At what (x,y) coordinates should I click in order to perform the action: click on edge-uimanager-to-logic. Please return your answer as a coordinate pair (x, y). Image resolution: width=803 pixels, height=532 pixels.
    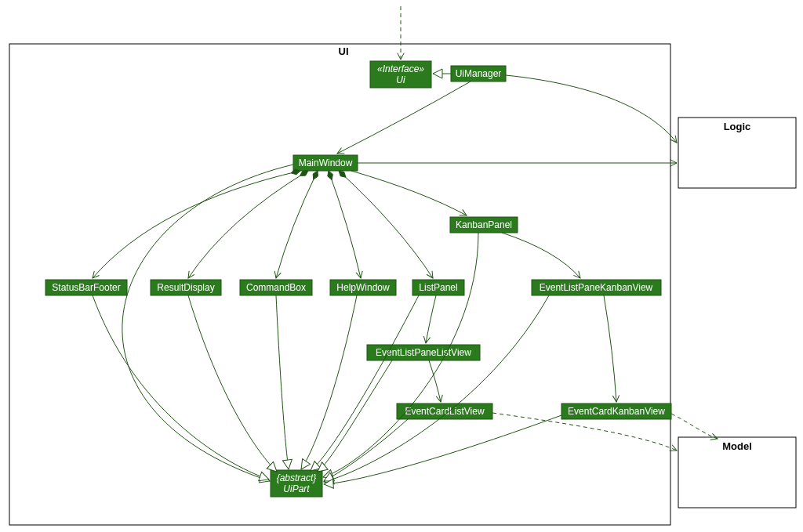
    Looking at the image, I should click on (591, 109).